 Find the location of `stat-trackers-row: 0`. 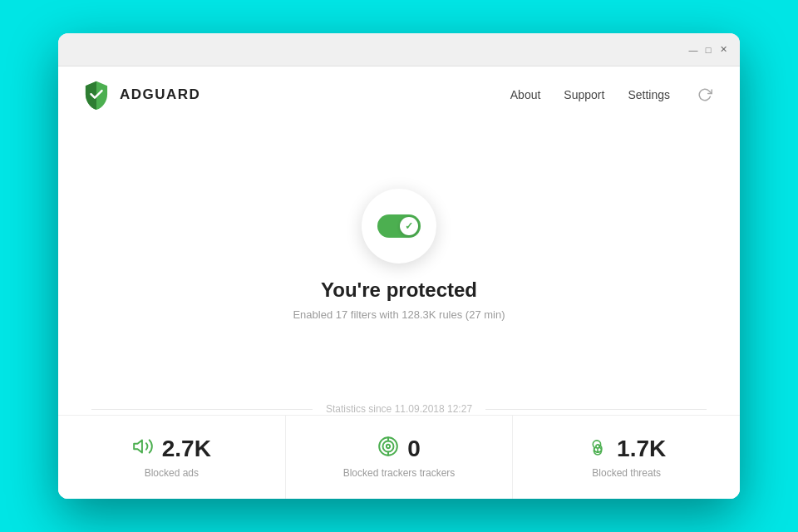

stat-trackers-row: 0 is located at coordinates (399, 449).